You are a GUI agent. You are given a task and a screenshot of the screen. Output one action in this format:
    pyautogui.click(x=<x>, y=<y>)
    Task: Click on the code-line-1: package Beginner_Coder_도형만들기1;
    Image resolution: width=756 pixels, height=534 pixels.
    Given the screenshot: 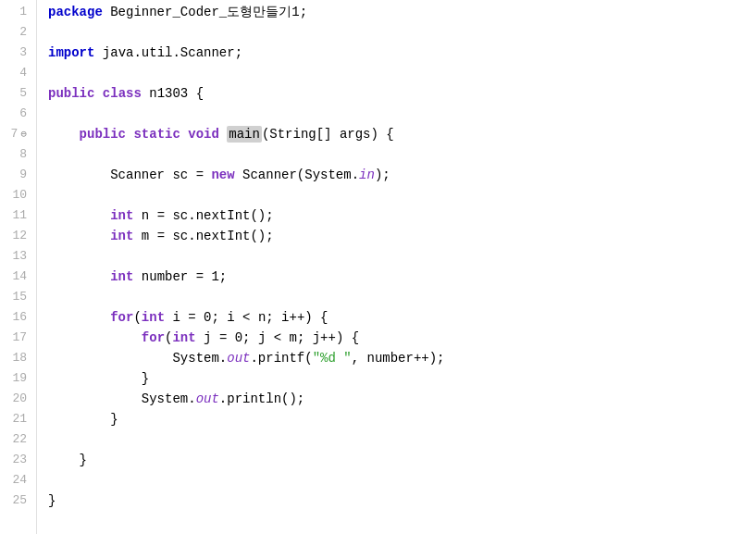 What is the action you would take?
    pyautogui.click(x=402, y=12)
    